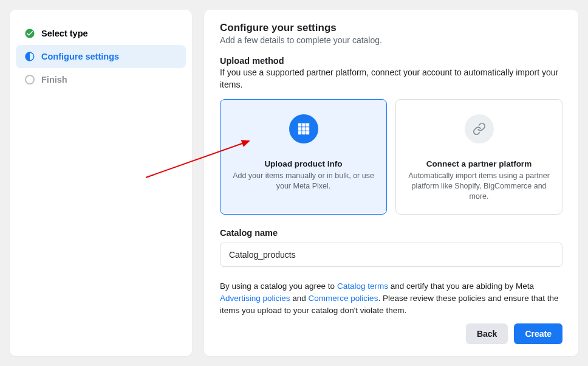 This screenshot has height=366, width=588. What do you see at coordinates (479, 164) in the screenshot?
I see `card-title: Connect a partner platform` at bounding box center [479, 164].